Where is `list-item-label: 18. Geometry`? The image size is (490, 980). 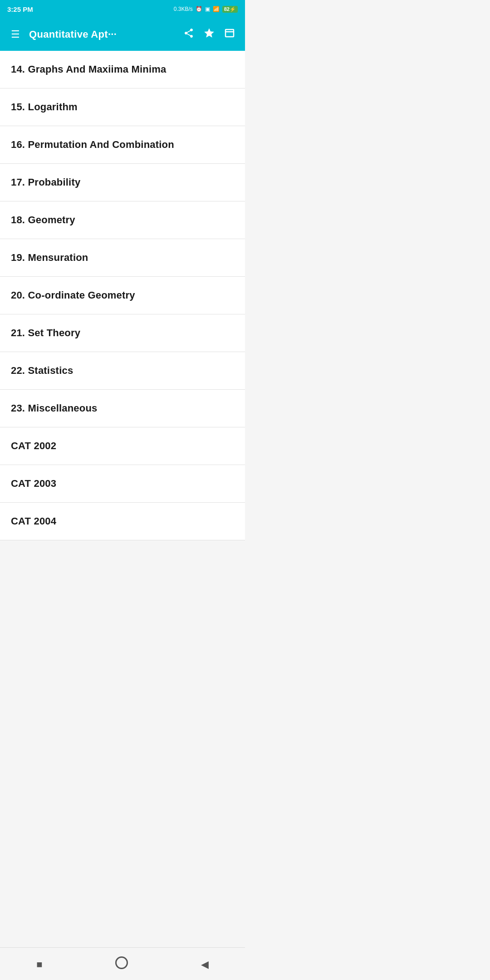 list-item-label: 18. Geometry is located at coordinates (43, 220).